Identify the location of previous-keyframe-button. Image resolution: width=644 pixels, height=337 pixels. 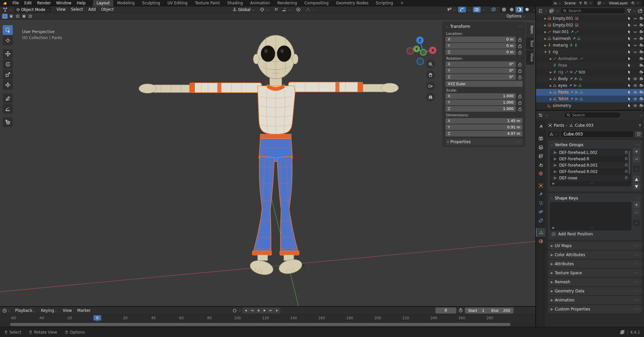
(252, 311).